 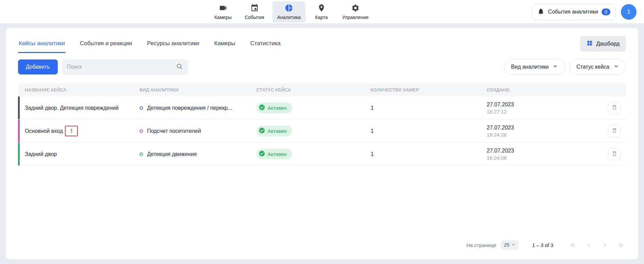 What do you see at coordinates (573, 12) in the screenshot?
I see `analytics-events-label: События аналитики` at bounding box center [573, 12].